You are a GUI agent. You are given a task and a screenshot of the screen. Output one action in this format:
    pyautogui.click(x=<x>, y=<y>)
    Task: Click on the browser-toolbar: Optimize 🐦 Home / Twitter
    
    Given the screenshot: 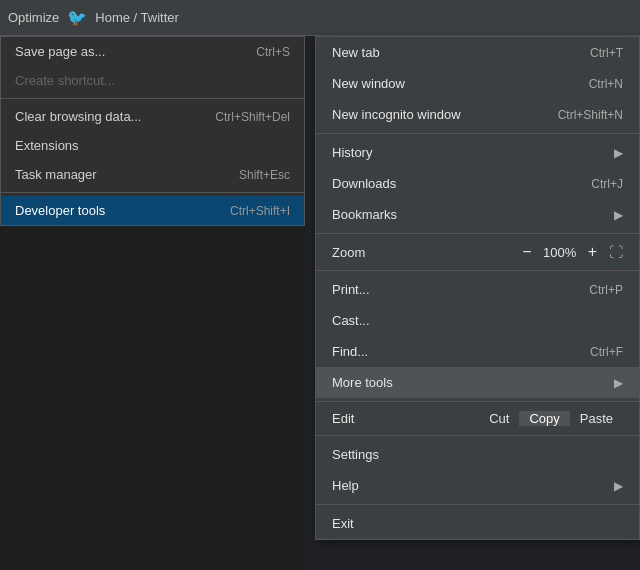 What is the action you would take?
    pyautogui.click(x=320, y=18)
    